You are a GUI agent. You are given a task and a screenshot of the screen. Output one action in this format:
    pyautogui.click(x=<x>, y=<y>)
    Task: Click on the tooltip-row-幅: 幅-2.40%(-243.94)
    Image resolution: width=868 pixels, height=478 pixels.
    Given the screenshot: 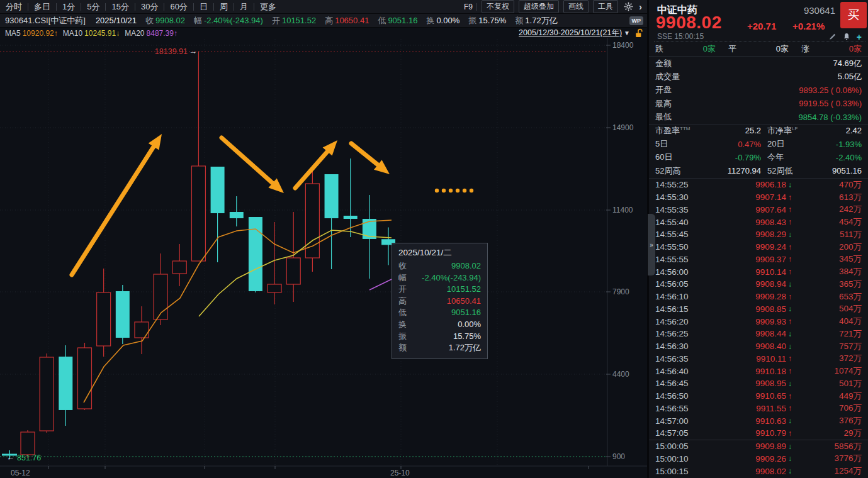 What is the action you would take?
    pyautogui.click(x=439, y=278)
    